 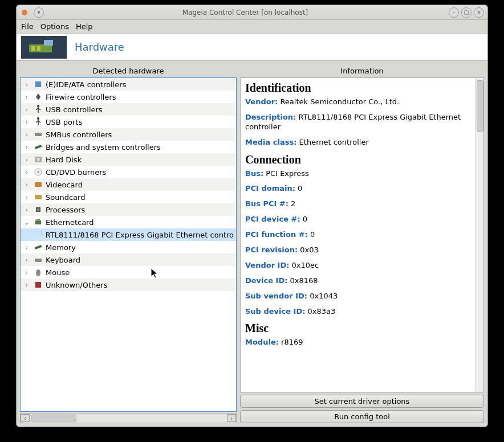 What do you see at coordinates (362, 417) in the screenshot?
I see `run-config-tool-button: Run config tool` at bounding box center [362, 417].